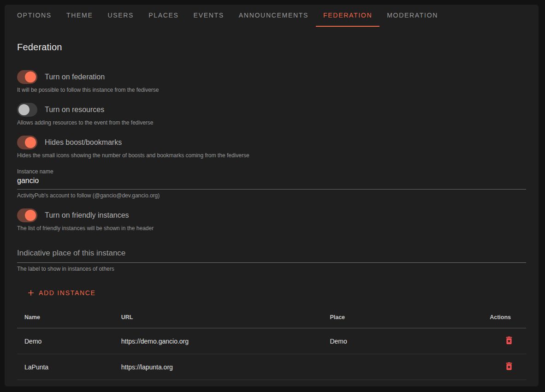 The image size is (545, 392). What do you see at coordinates (388, 341) in the screenshot?
I see `cell-place: Demo` at bounding box center [388, 341].